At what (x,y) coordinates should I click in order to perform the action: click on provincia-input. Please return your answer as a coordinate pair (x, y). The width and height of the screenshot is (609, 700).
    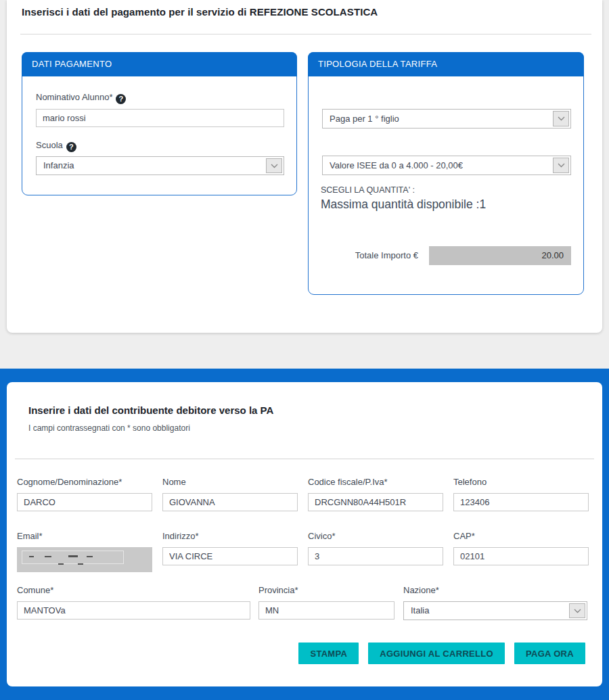
    Looking at the image, I should click on (326, 610).